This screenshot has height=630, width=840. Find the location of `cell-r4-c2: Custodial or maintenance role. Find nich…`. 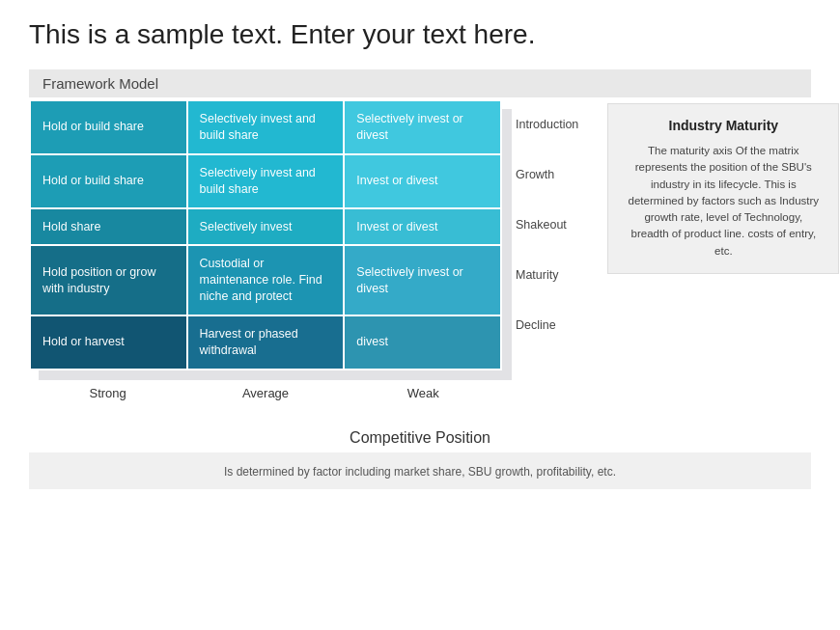

cell-r4-c2: Custodial or maintenance role. Find nich… is located at coordinates (266, 280).